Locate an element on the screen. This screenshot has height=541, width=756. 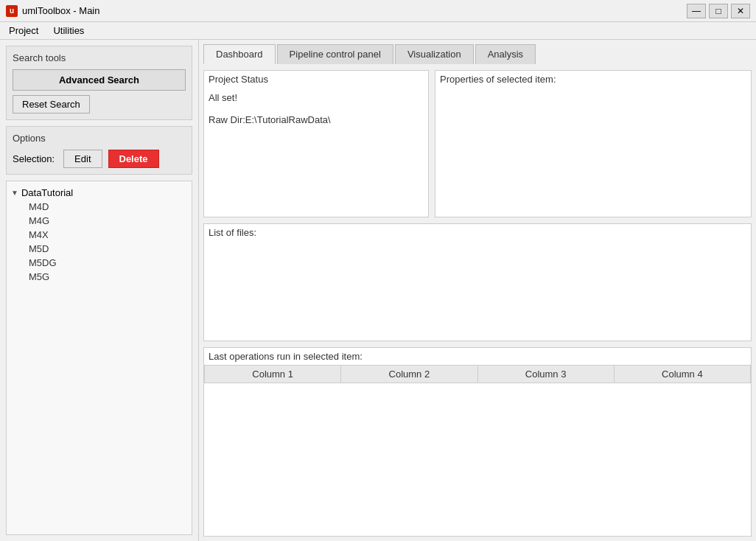
properties-title: Properties of selected item: is located at coordinates (593, 80).